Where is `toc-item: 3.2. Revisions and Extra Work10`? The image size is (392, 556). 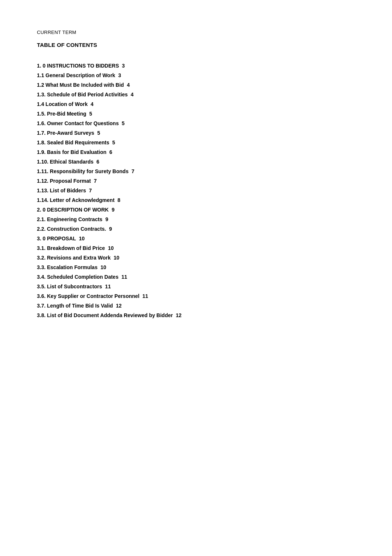 toc-item: 3.2. Revisions and Extra Work10 is located at coordinates (196, 258).